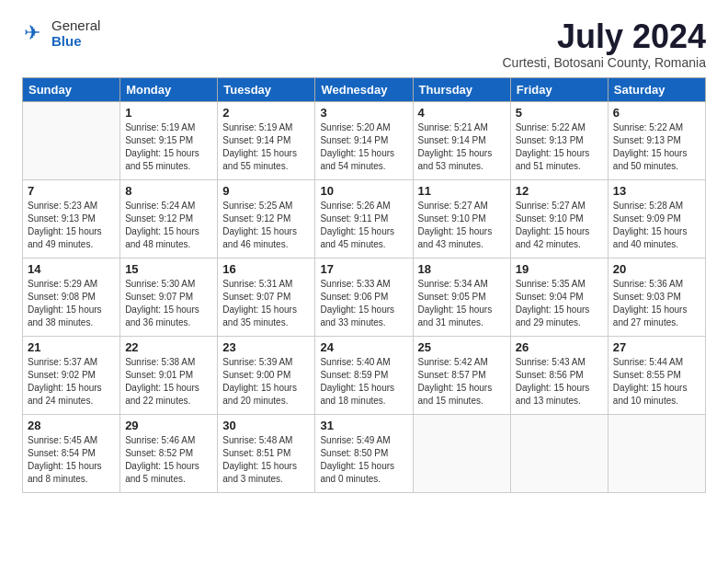 This screenshot has height=563, width=728. I want to click on day-number: 1, so click(169, 112).